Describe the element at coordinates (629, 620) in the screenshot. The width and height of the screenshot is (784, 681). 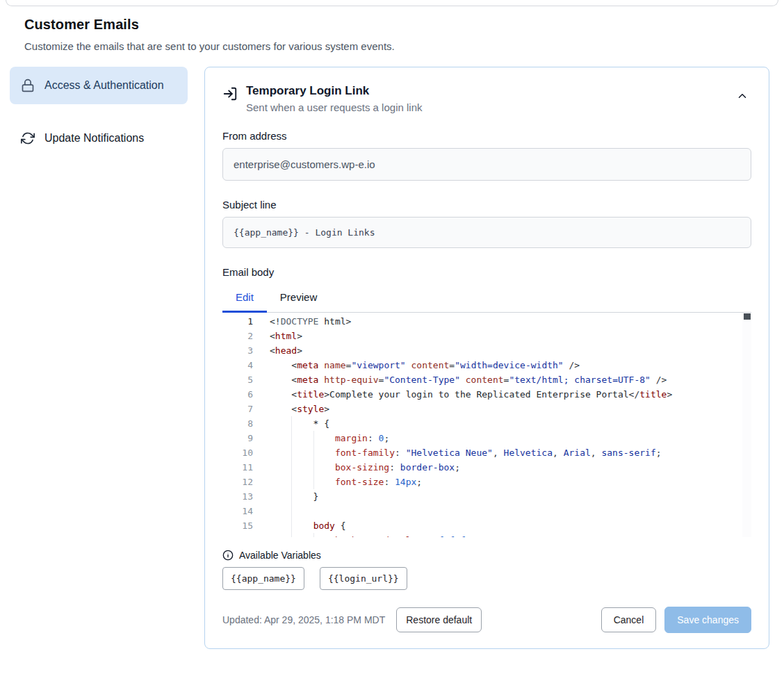
I see `cancel-button: Cancel` at that location.